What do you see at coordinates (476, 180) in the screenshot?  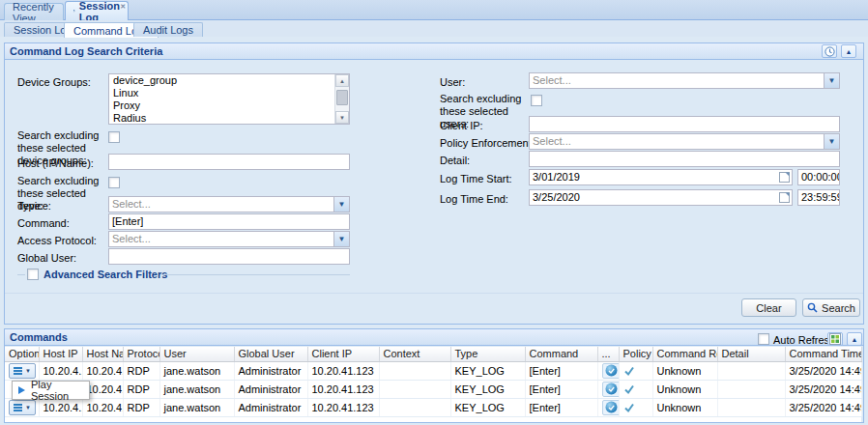 I see `log-time-start-label: Log Time Start:` at bounding box center [476, 180].